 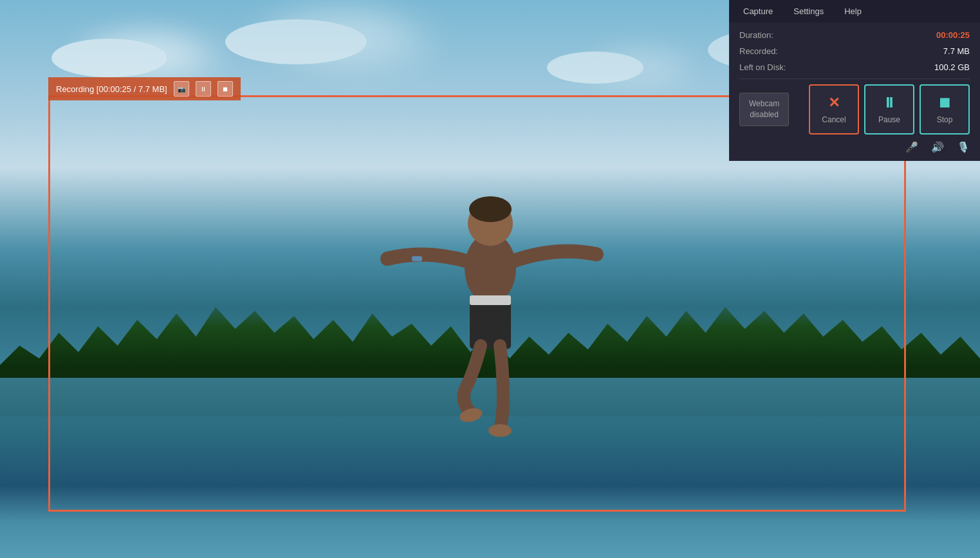 I want to click on webcam-button: Webcam disabled, so click(x=764, y=109).